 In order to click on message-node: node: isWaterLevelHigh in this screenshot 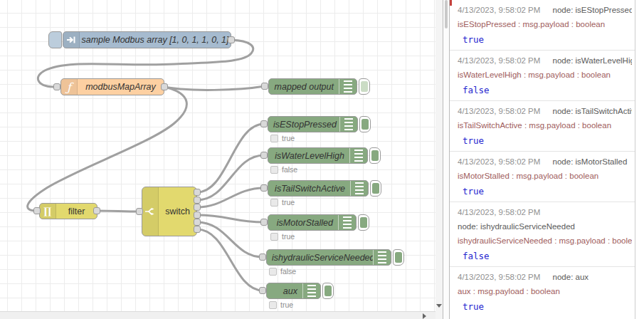, I will do `click(592, 61)`.